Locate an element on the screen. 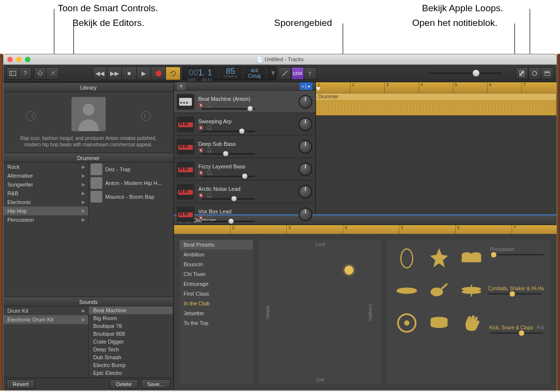 The image size is (560, 392). preset-item: Entourage is located at coordinates (216, 284).